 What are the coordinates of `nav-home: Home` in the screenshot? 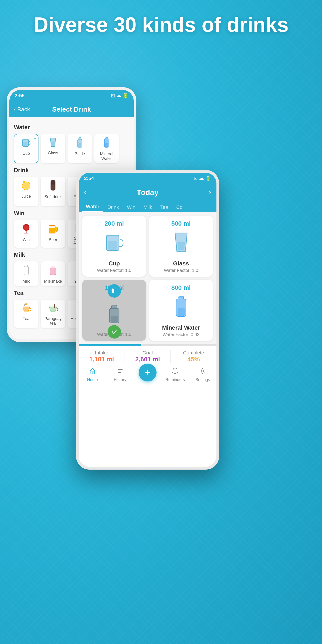 It's located at (92, 375).